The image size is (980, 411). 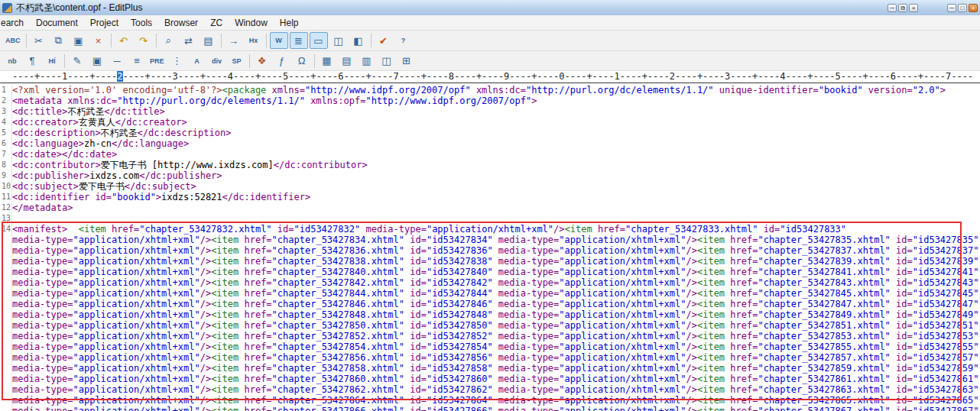 I want to click on word-wrap-icon: W, so click(x=278, y=40).